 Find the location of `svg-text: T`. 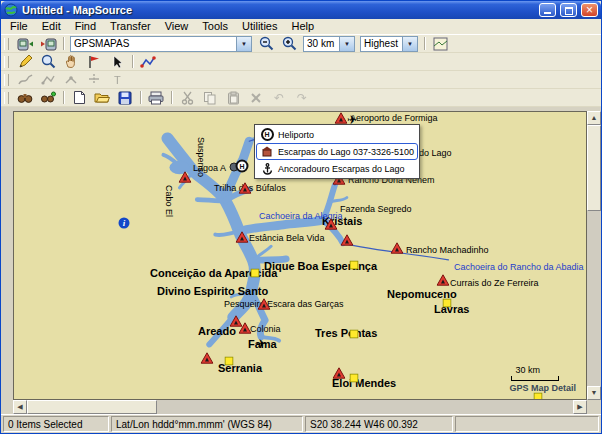

svg-text: T is located at coordinates (118, 80).